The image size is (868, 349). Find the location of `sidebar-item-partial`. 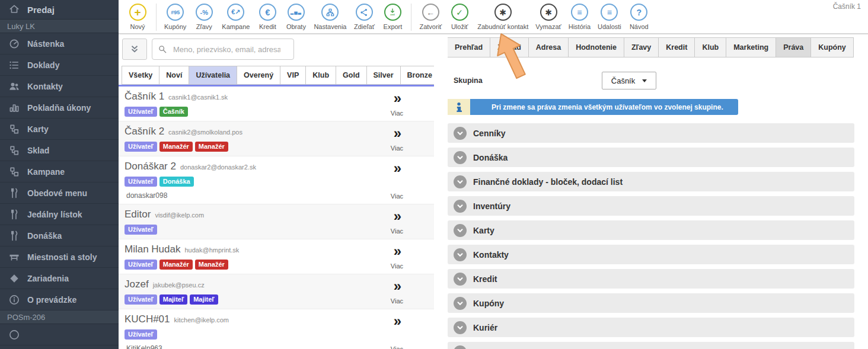

sidebar-item-partial is located at coordinates (59, 335).